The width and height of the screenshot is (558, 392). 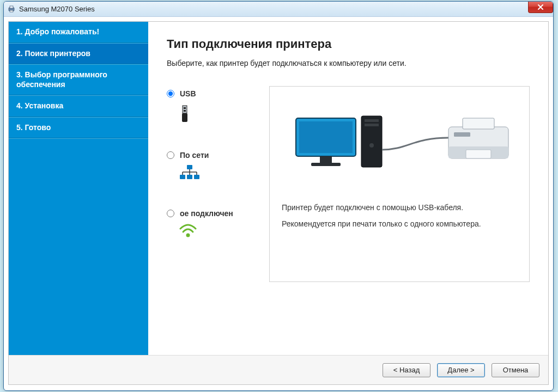 I want to click on step-welcome: 1. Добро пожаловать!, so click(x=78, y=33).